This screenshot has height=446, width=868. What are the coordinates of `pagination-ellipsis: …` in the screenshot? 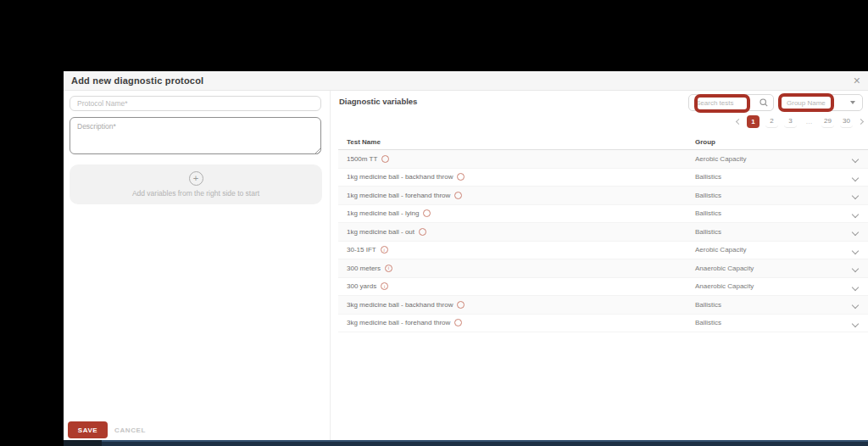 It's located at (809, 122).